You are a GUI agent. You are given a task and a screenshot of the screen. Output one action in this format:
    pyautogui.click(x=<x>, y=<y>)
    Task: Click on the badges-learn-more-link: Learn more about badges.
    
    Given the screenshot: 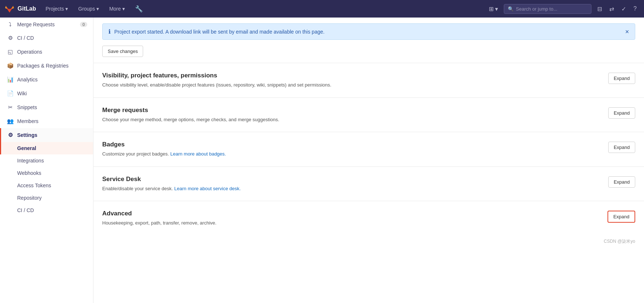 What is the action you would take?
    pyautogui.click(x=198, y=154)
    